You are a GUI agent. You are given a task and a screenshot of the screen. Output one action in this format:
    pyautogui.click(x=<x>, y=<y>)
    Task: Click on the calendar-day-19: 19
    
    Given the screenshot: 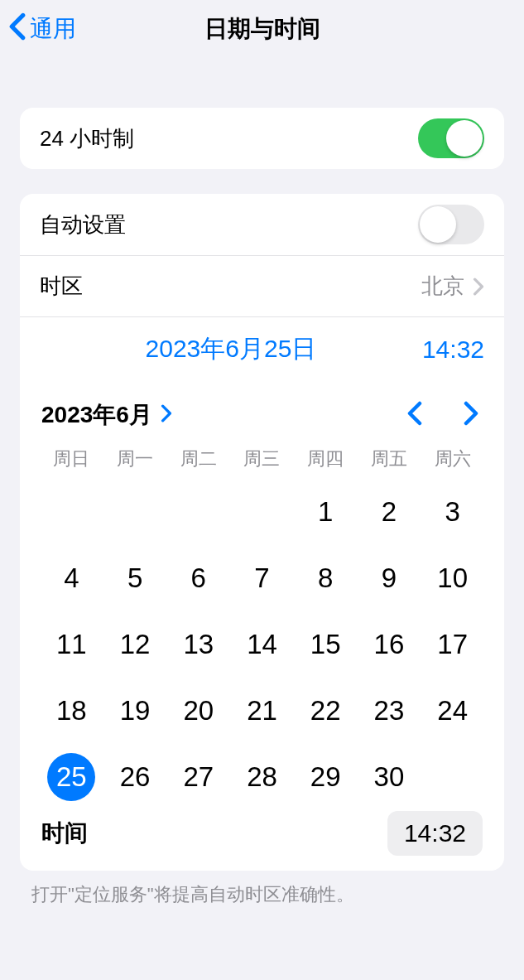 What is the action you would take?
    pyautogui.click(x=136, y=711)
    